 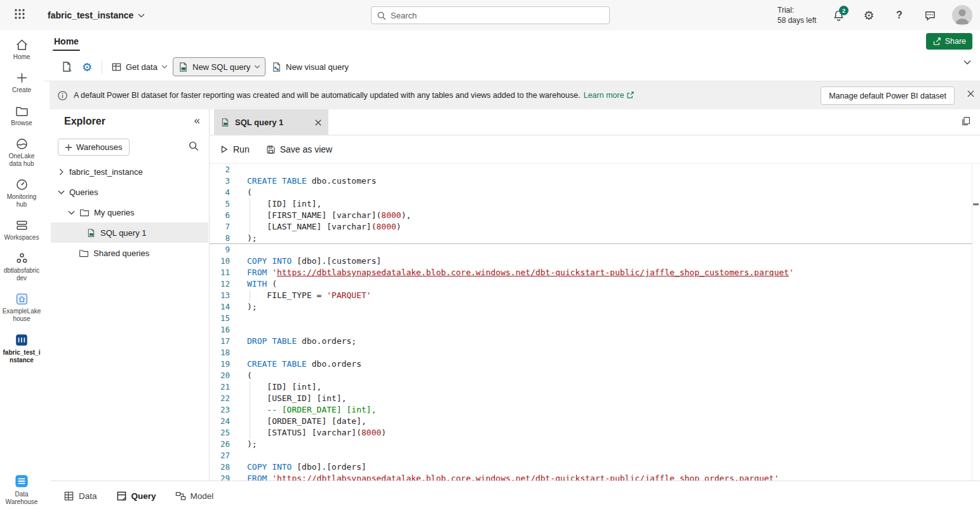 What do you see at coordinates (62, 95) in the screenshot?
I see `info-icon` at bounding box center [62, 95].